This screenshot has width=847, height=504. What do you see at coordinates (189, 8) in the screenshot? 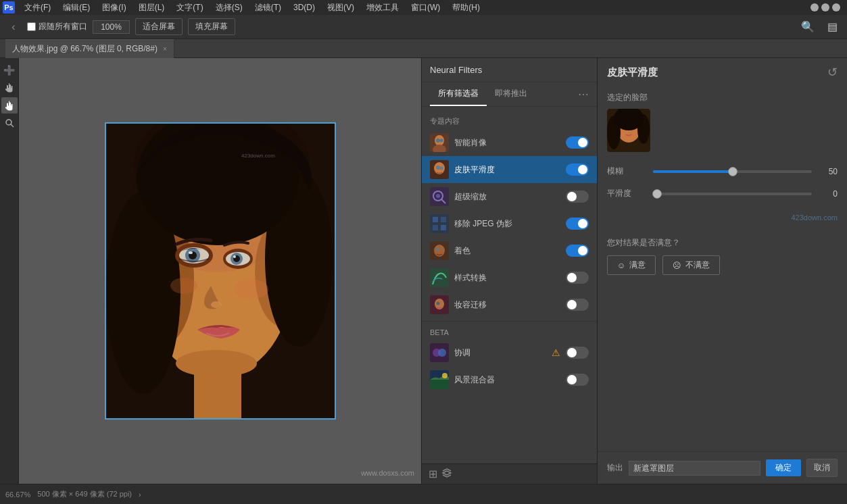
I see `menu-type: 文字(T)` at bounding box center [189, 8].